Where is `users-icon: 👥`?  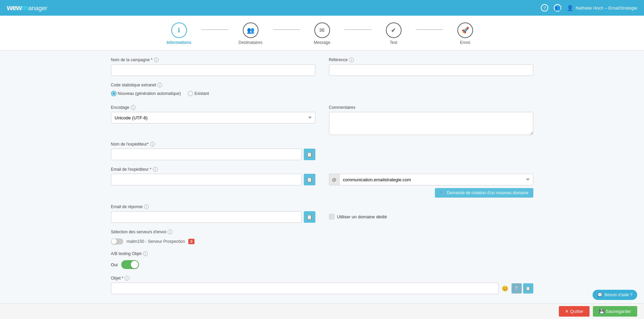
users-icon: 👥 is located at coordinates (557, 8).